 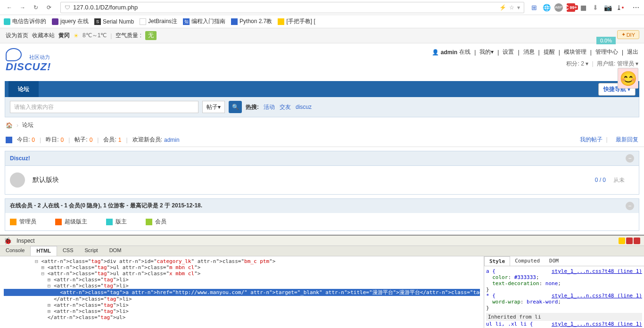 What do you see at coordinates (608, 8) in the screenshot?
I see `camera-icon: 📷` at bounding box center [608, 8].